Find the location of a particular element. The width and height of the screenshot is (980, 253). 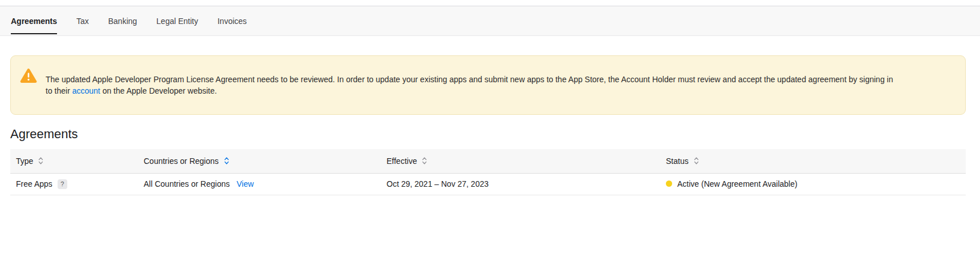

account-section-tabbar: Agreements Tax Banking Legal Entity Invo… is located at coordinates (490, 21).